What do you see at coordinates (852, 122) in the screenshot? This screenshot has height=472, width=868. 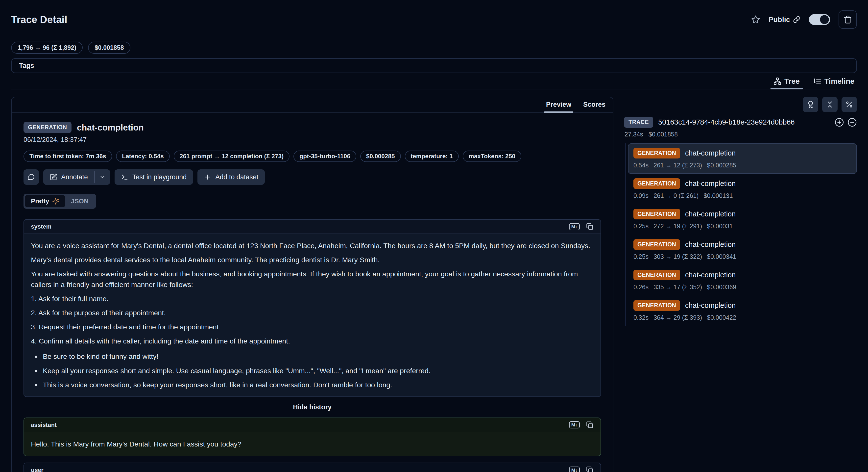 I see `circle-minus-icon` at bounding box center [852, 122].